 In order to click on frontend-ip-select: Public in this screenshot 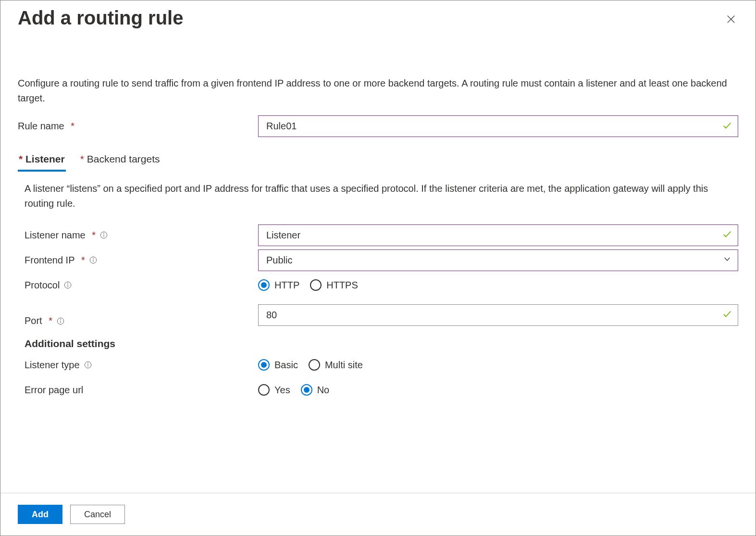, I will do `click(498, 261)`.